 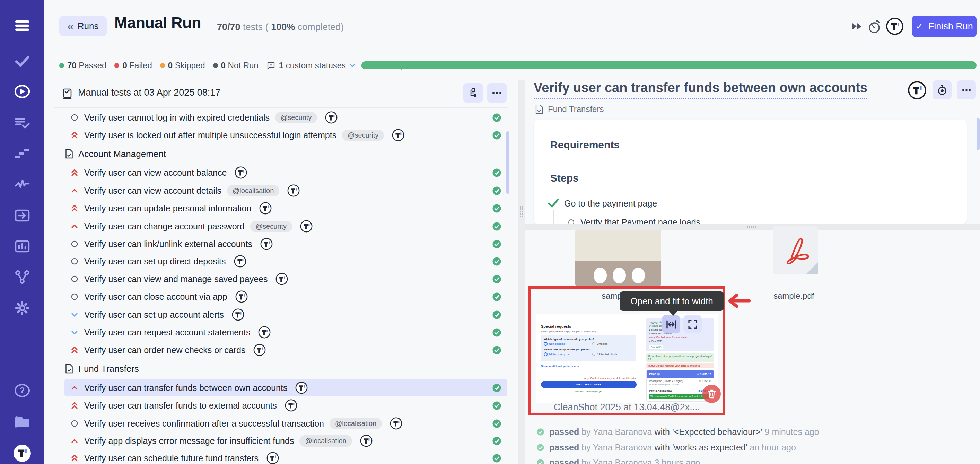 I want to click on back-to-runs-button: « Runs, so click(x=83, y=26).